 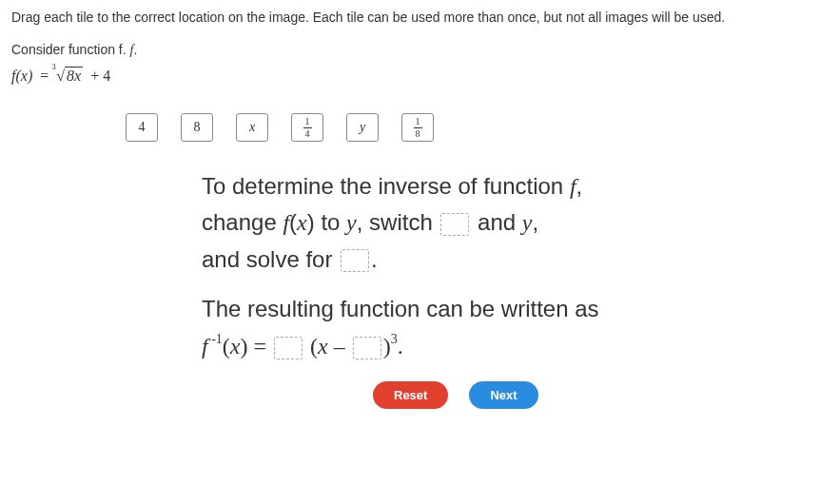 I want to click on txt: and, so click(x=497, y=223).